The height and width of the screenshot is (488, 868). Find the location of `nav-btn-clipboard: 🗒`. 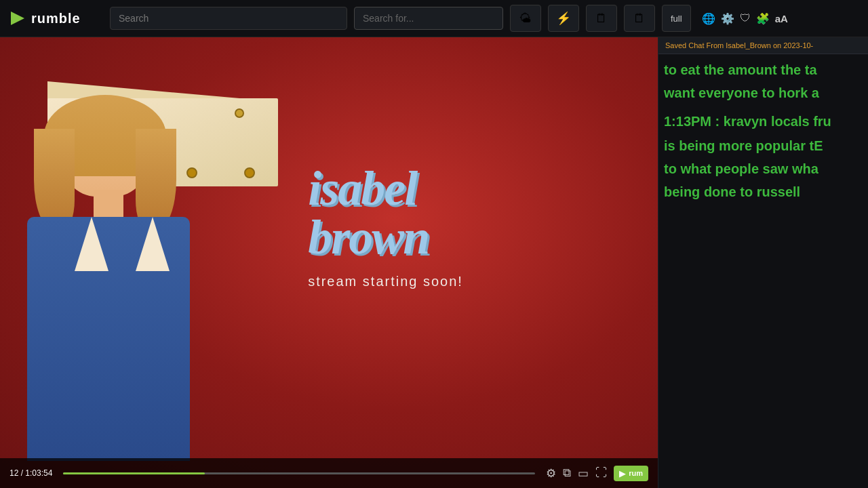

nav-btn-clipboard: 🗒 is located at coordinates (601, 18).